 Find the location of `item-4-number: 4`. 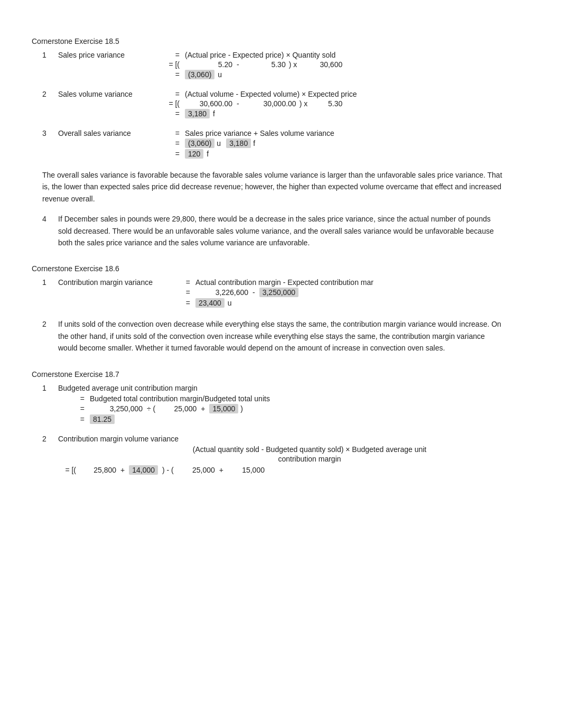

item-4-number: 4 is located at coordinates (50, 219).